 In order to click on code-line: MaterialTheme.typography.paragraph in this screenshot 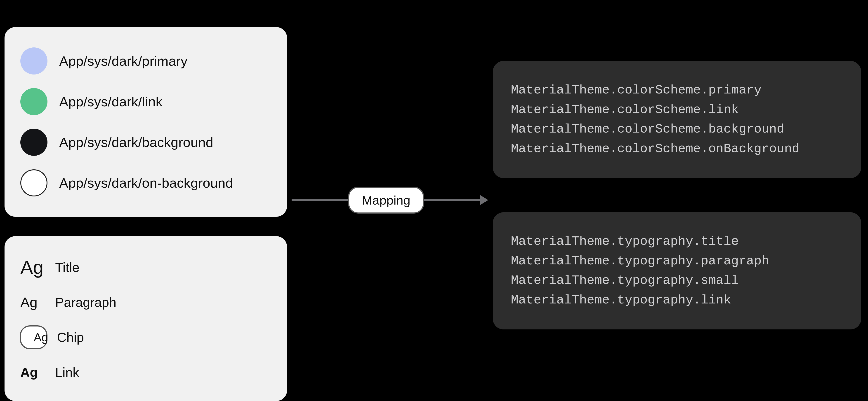, I will do `click(677, 261)`.